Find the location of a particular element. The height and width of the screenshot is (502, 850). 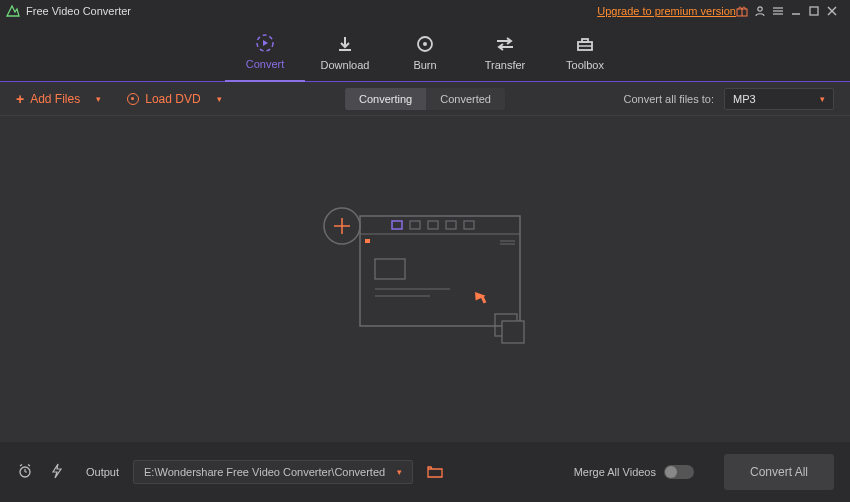

merge-label: Merge All Videos is located at coordinates (615, 472).